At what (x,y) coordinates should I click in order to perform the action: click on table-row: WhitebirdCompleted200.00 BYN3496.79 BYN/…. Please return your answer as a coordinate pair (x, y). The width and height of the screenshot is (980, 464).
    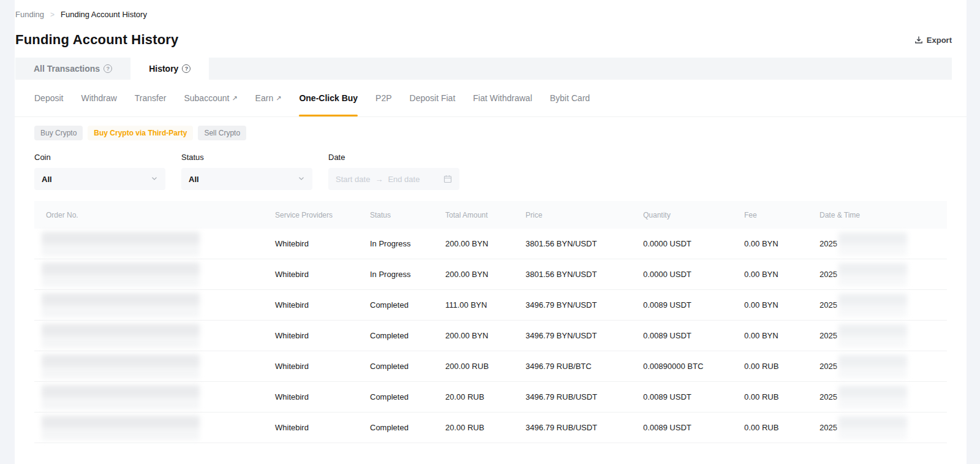
    Looking at the image, I should click on (491, 336).